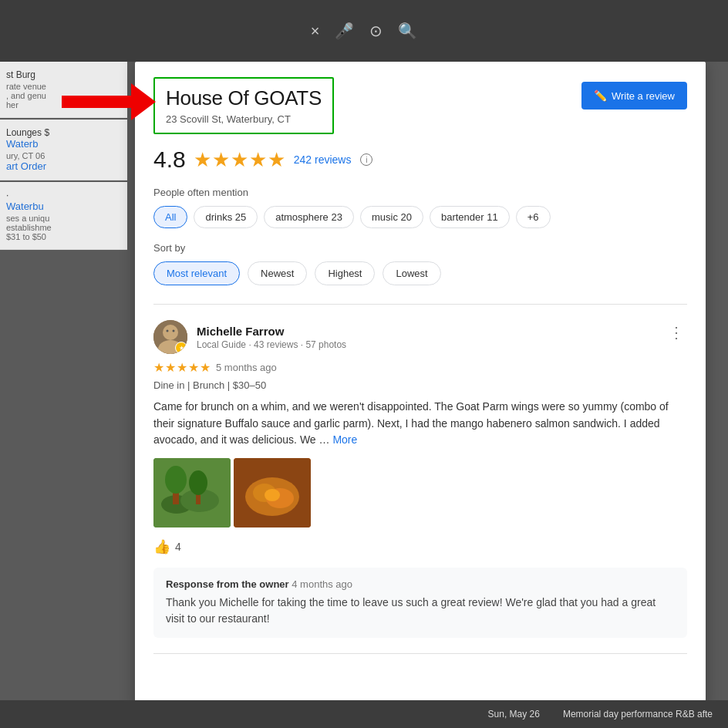 The image size is (728, 728). What do you see at coordinates (407, 31) in the screenshot?
I see `search-icon: 🔍` at bounding box center [407, 31].